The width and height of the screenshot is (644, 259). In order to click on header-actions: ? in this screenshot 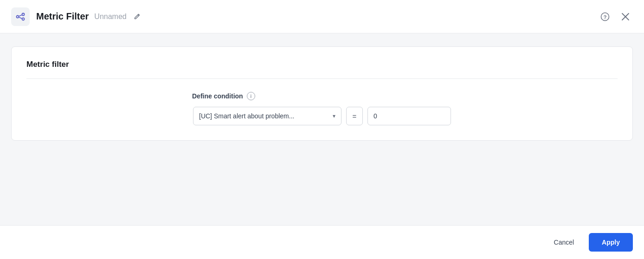, I will do `click(615, 17)`.